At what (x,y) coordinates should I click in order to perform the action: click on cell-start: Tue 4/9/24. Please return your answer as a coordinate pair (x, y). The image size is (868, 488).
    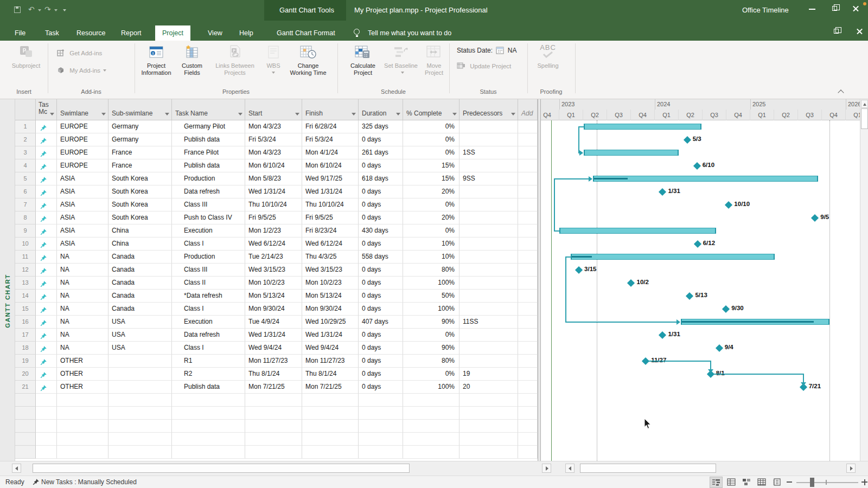
    Looking at the image, I should click on (273, 322).